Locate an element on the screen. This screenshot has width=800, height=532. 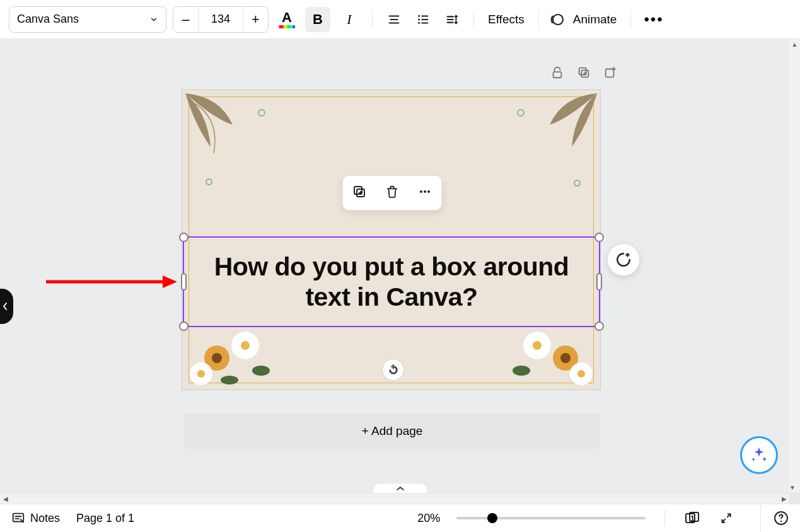
timeline-expander is located at coordinates (400, 488).